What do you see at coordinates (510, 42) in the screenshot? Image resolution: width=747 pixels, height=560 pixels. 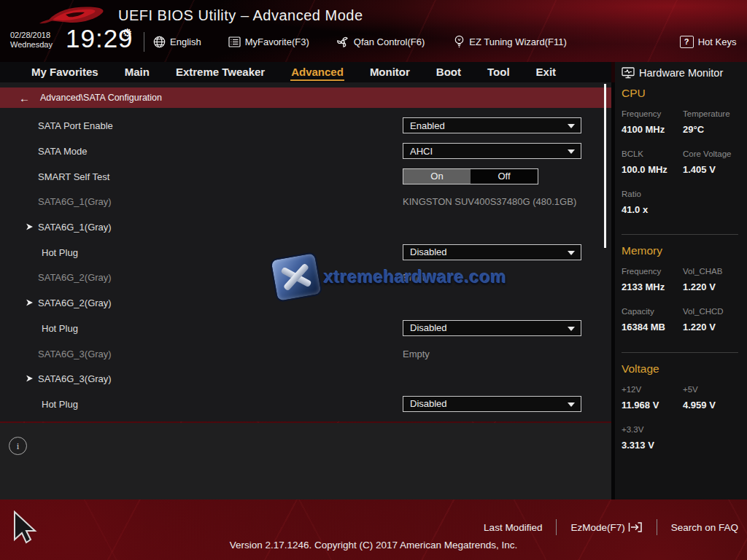 I see `ez-tuning-wizard-button: EZ Tuning Wizard(F11)` at bounding box center [510, 42].